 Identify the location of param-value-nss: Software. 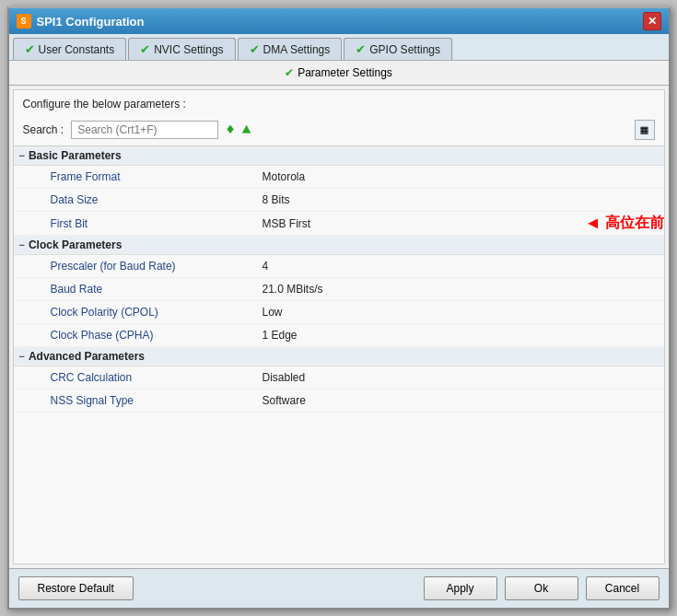
(459, 401).